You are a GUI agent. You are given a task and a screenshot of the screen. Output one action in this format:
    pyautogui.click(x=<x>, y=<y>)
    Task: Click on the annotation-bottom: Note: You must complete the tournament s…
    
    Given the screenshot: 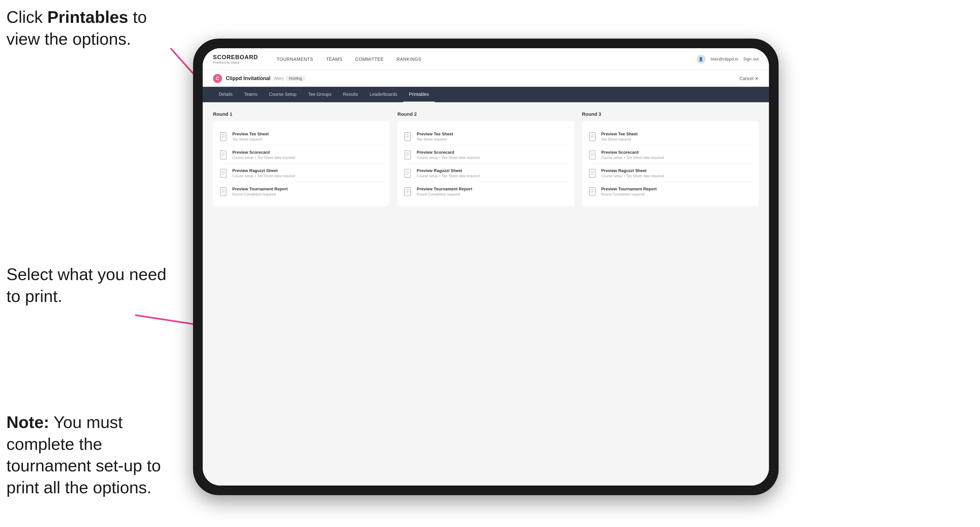 What is the action you would take?
    pyautogui.click(x=90, y=455)
    